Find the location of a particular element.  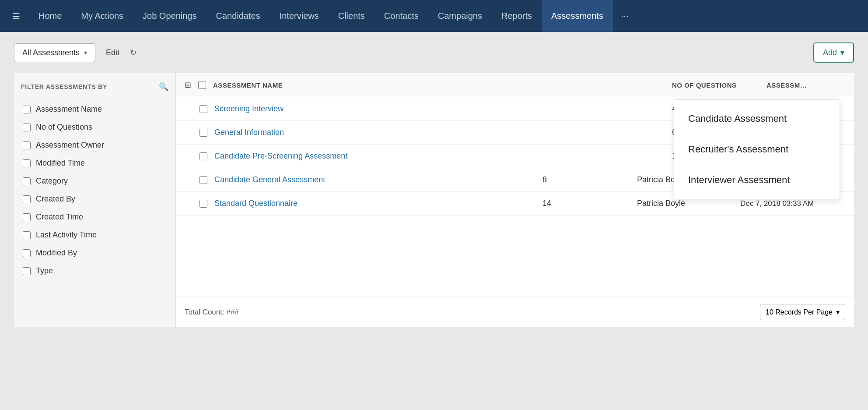

add-dropdown-menu: Candidate Assessment Recruiter's Assessm… is located at coordinates (757, 149).